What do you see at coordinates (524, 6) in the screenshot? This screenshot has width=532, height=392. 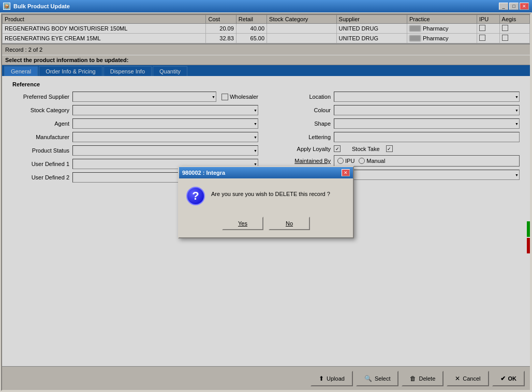 I see `close-button: ✕` at bounding box center [524, 6].